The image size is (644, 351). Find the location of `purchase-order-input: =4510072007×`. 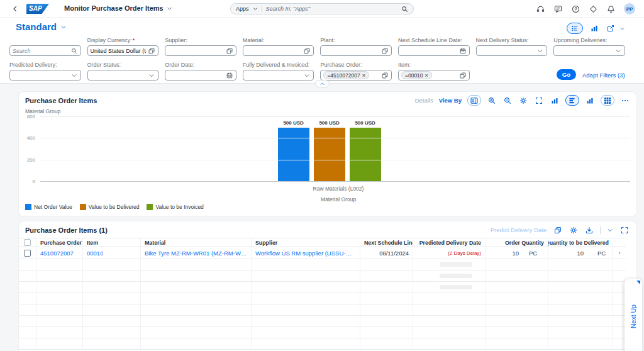

purchase-order-input: =4510072007× is located at coordinates (356, 75).